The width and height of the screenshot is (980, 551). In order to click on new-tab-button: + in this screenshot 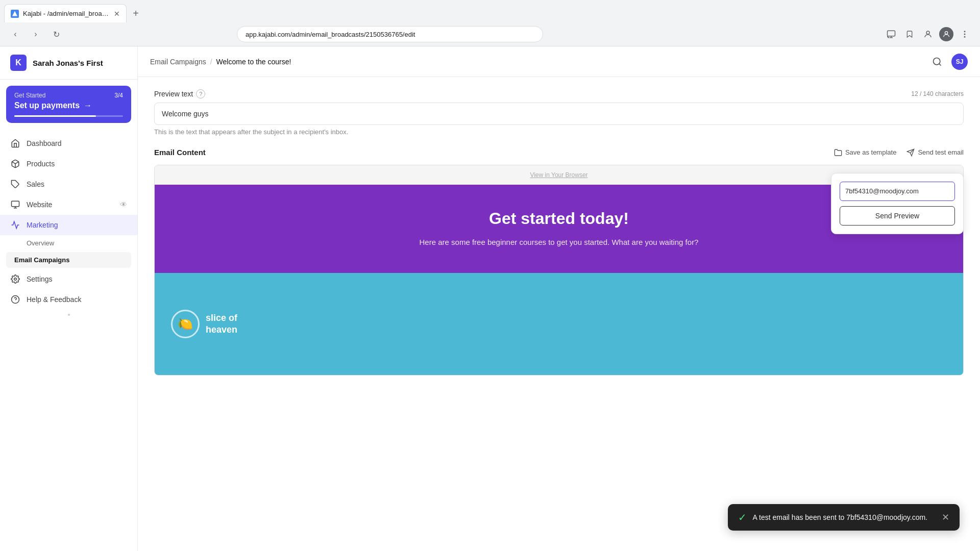, I will do `click(136, 13)`.